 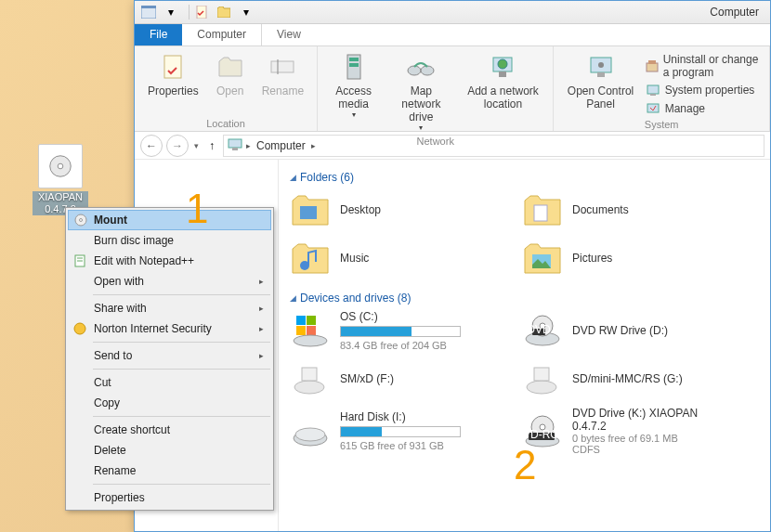 I want to click on system-properties-button: System properties, so click(x=702, y=90).